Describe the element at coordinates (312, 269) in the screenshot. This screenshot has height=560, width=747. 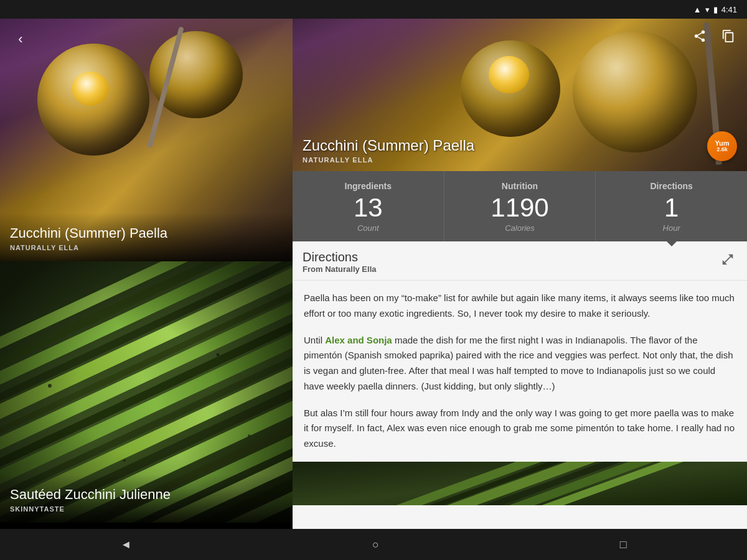
I see `directions-from-label: From` at that location.